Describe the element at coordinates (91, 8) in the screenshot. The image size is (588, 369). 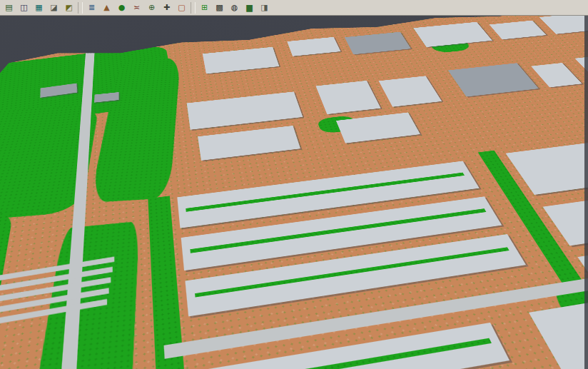
I see `layers-icon: ≣` at that location.